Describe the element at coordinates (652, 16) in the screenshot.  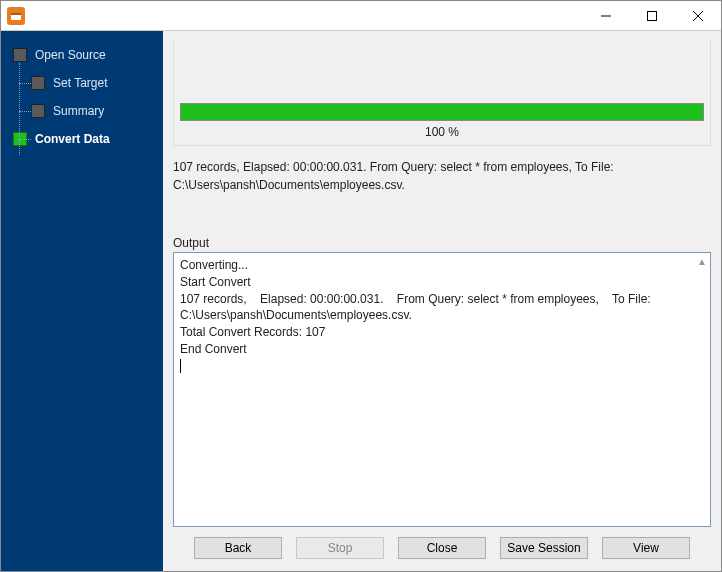
I see `maximize-button` at that location.